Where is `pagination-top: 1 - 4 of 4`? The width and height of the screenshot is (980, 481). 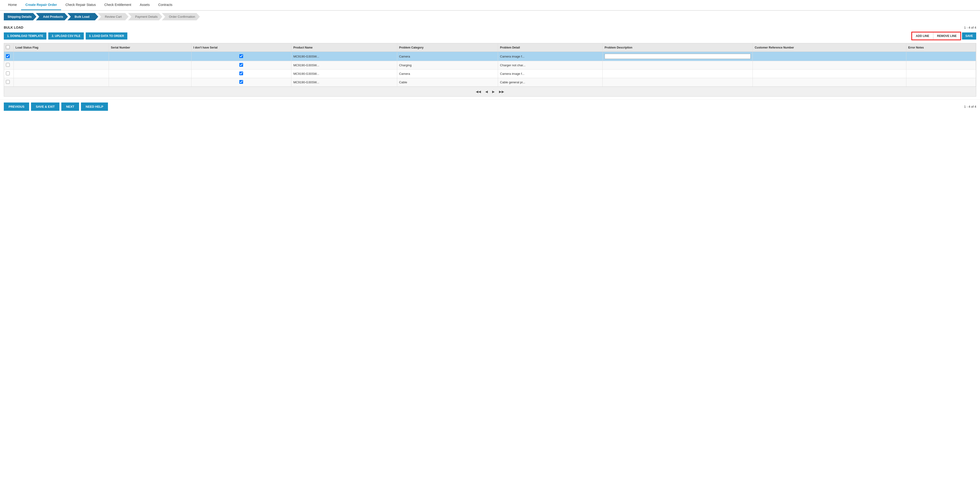
pagination-top: 1 - 4 of 4 is located at coordinates (970, 27).